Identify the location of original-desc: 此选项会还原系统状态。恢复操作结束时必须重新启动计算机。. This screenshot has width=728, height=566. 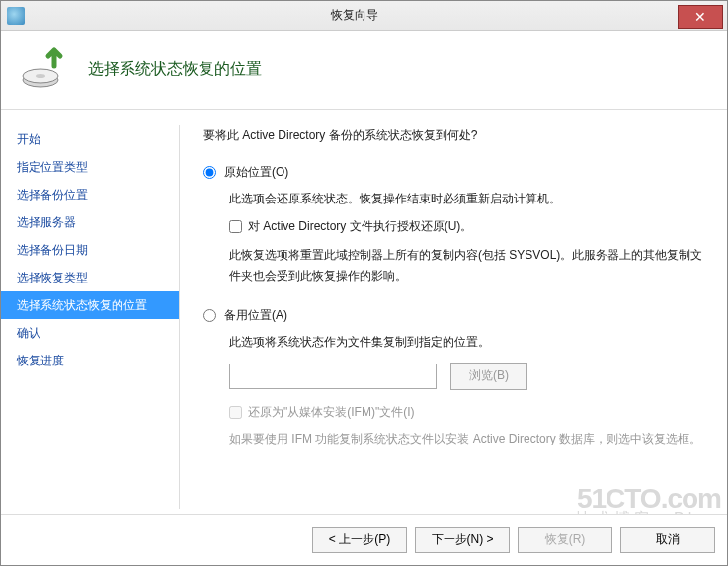
(466, 199).